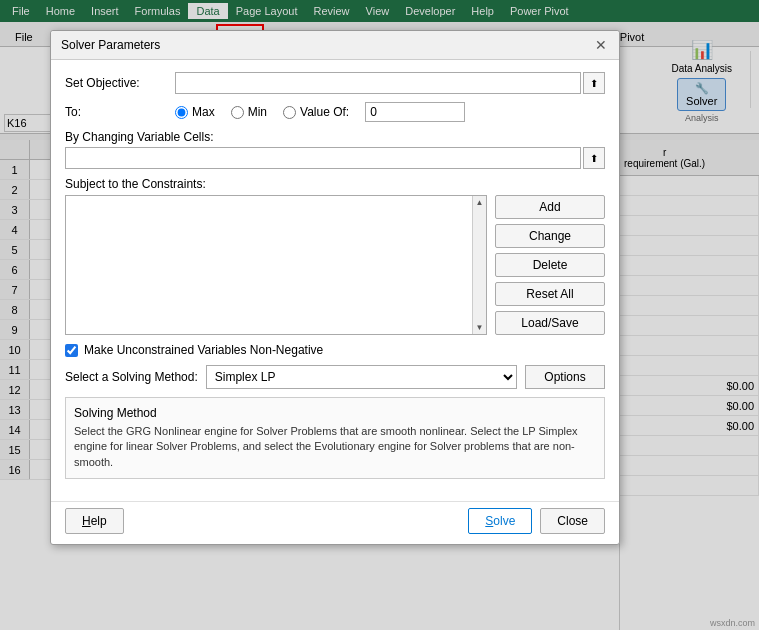 The height and width of the screenshot is (630, 759). Describe the element at coordinates (182, 112) in the screenshot. I see `max-radio` at that location.